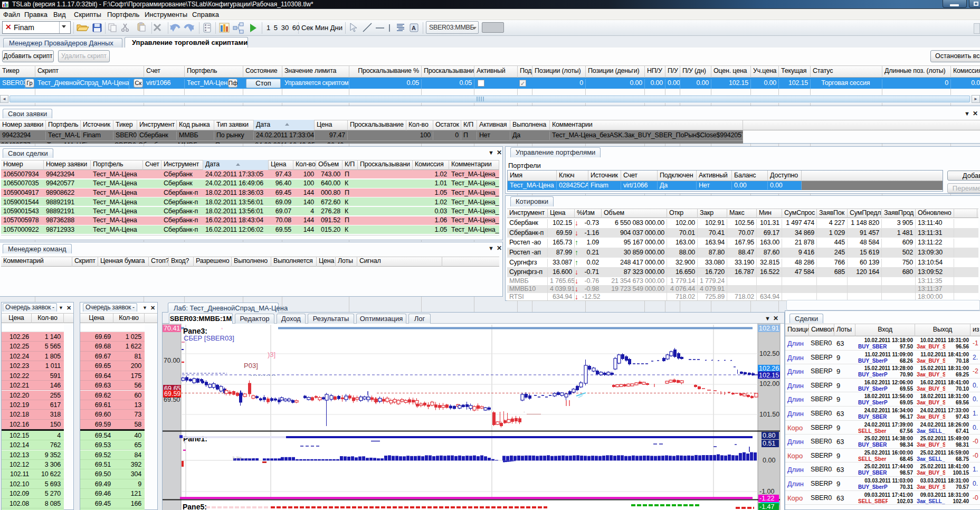 The image size is (980, 510). Describe the element at coordinates (769, 414) in the screenshot. I see `svg-text: 101.50` at that location.